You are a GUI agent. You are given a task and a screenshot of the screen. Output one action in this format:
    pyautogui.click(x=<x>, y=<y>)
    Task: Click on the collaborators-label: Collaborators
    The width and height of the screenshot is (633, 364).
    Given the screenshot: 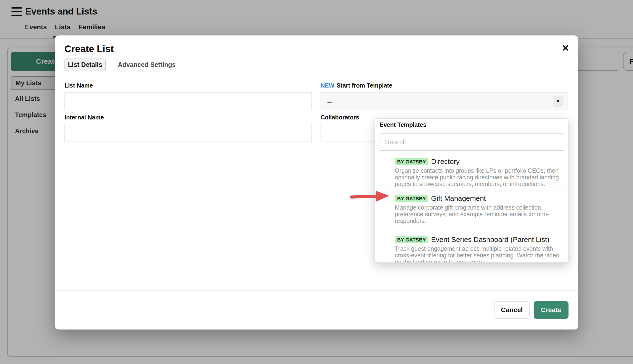 What is the action you would take?
    pyautogui.click(x=340, y=118)
    